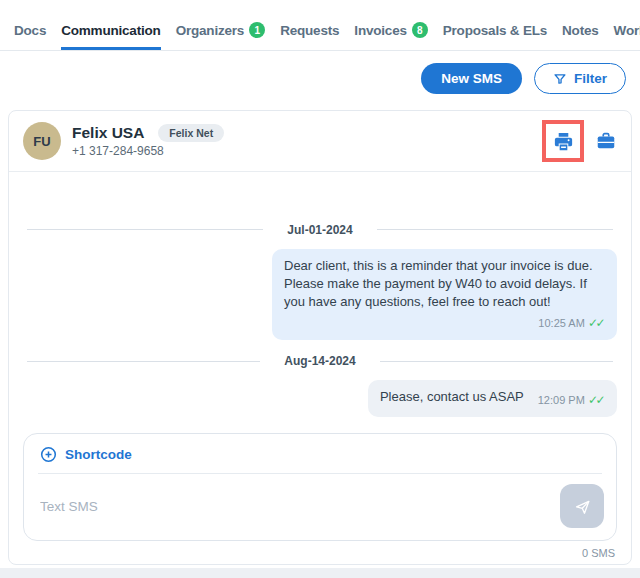 The width and height of the screenshot is (640, 578). Describe the element at coordinates (108, 133) in the screenshot. I see `contact-name: Felix USA` at that location.